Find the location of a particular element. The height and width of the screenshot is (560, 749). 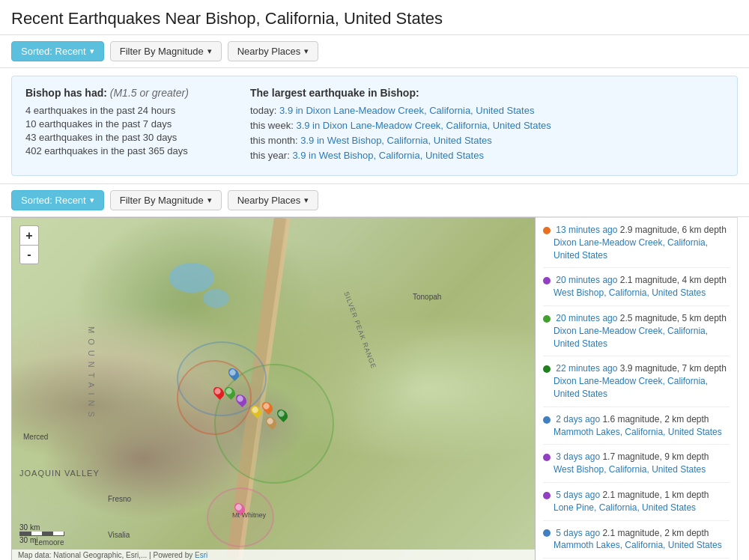

bishop-had-heading: Bishop has had: (M1.5 or greater) is located at coordinates (130, 93).